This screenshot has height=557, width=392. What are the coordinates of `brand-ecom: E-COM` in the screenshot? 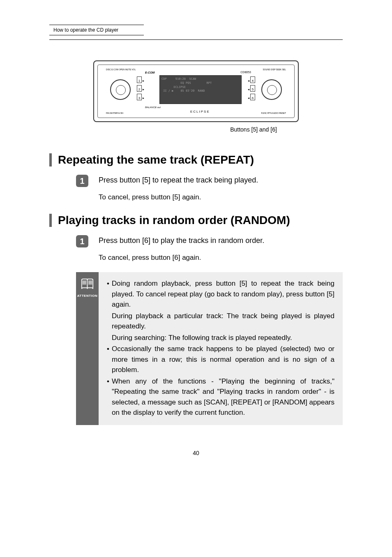 It's located at (150, 72).